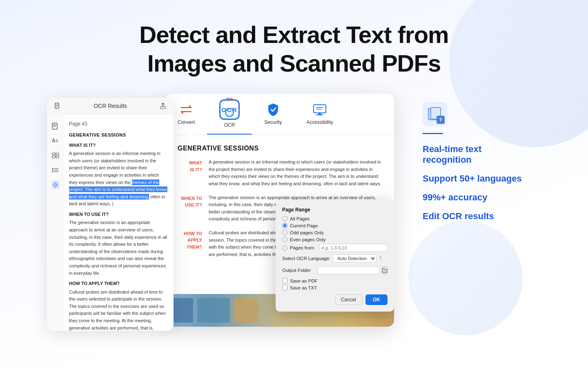  What do you see at coordinates (280, 114) in the screenshot?
I see `app-toolbar: Convert OCR` at bounding box center [280, 114].